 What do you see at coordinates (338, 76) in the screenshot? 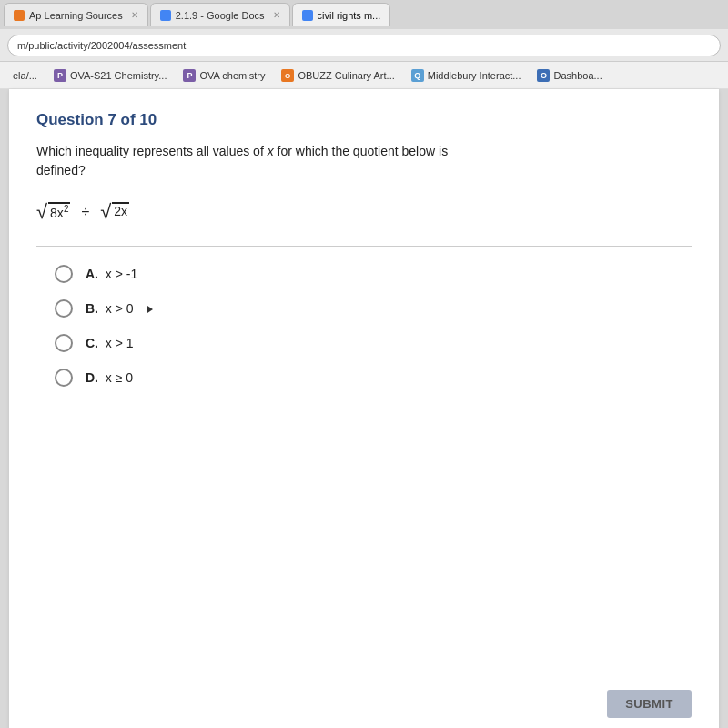
I see `bookmark-obuzz: O OBUZZ Culinary Art...` at bounding box center [338, 76].